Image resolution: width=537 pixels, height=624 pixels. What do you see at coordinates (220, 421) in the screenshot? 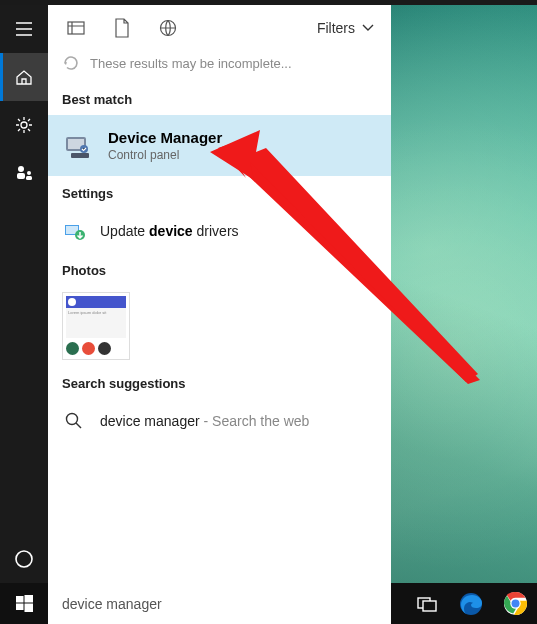
I see `web-suggestion: device manager - Search the web` at bounding box center [220, 421].